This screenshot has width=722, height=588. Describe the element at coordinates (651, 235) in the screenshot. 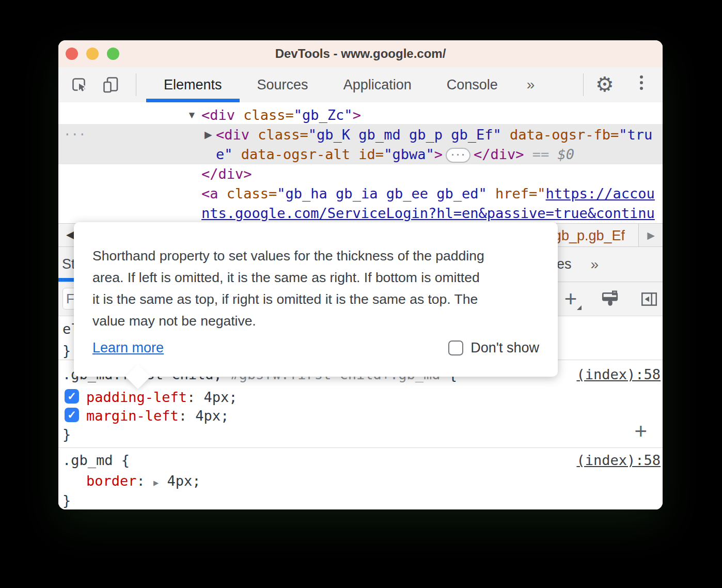

I see `breadcrumb-forward-button: ▶` at that location.